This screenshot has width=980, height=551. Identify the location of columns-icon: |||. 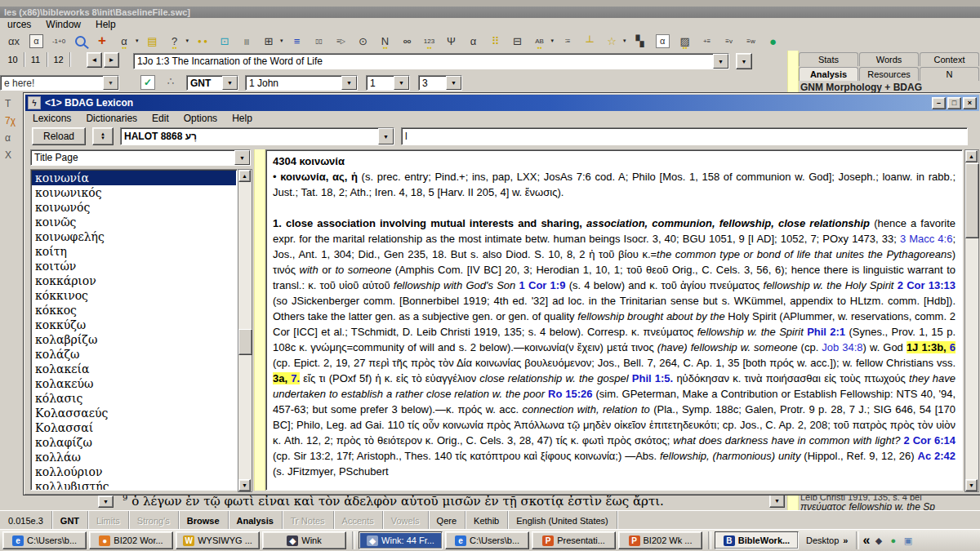
(247, 41).